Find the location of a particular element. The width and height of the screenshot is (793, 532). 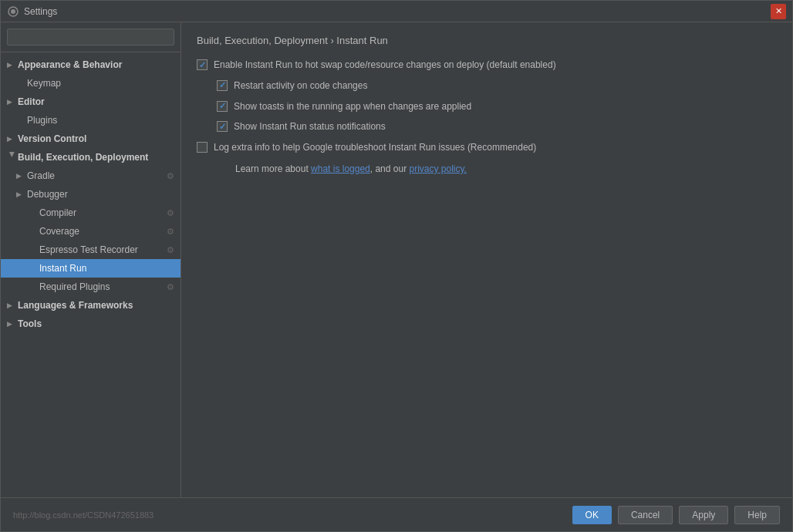

option2-checkbox is located at coordinates (222, 86).